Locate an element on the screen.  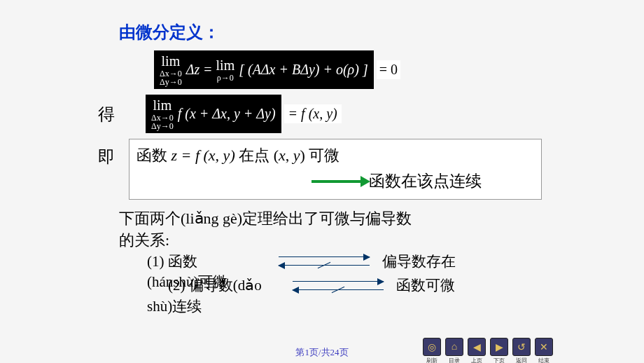
theorem-box: 函数 z = f (x, y) 在点 (x, y) 可微 函数在该点连续 is located at coordinates (335, 170).